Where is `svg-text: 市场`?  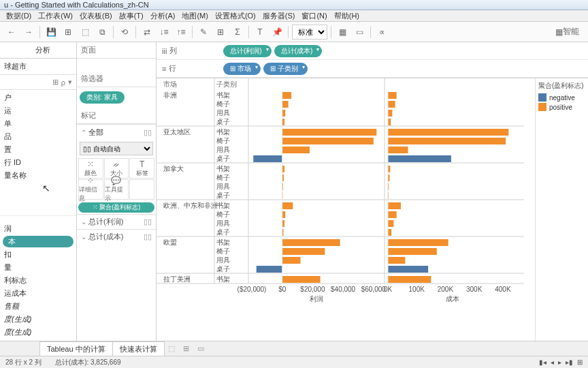
svg-text: 市场 is located at coordinates (170, 85).